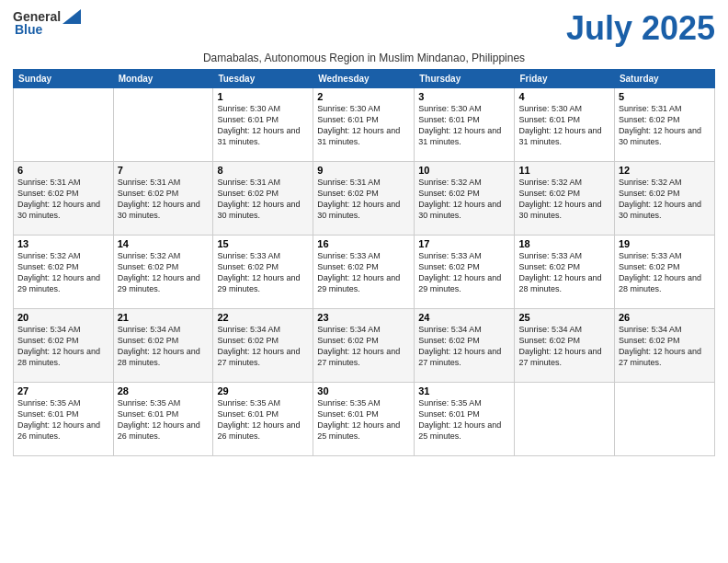 The image size is (728, 563). Describe the element at coordinates (164, 170) in the screenshot. I see `day-number: 7` at that location.